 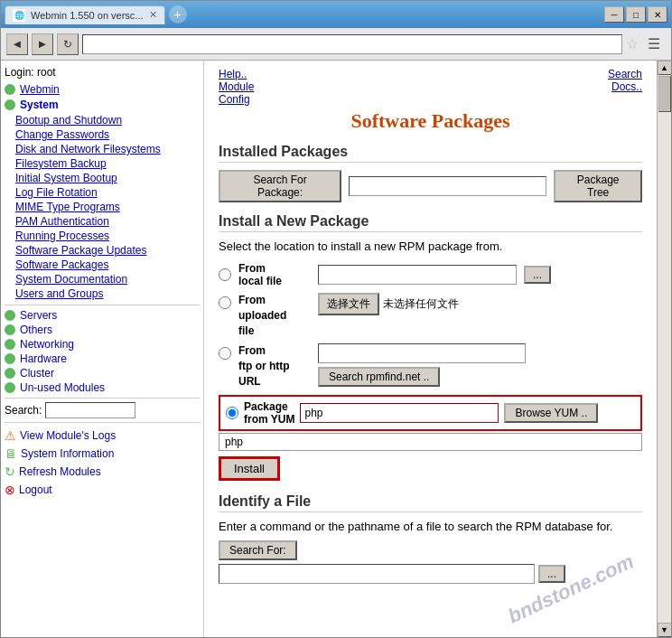 I want to click on local-file-input, so click(x=417, y=275).